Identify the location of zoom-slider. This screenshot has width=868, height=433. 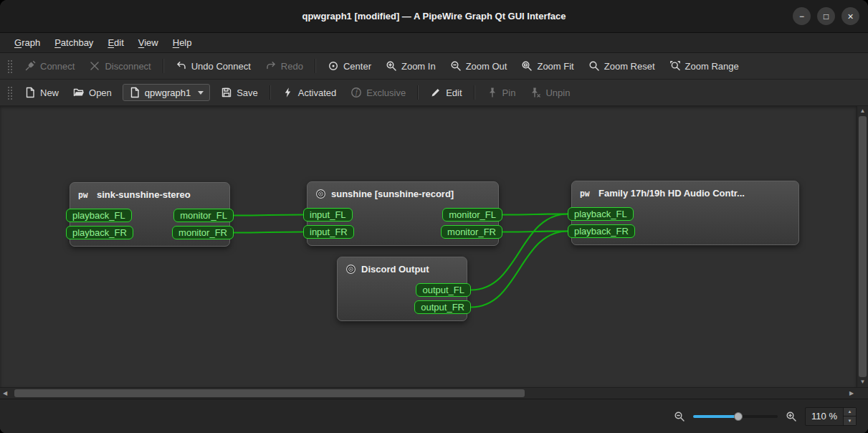
(735, 417).